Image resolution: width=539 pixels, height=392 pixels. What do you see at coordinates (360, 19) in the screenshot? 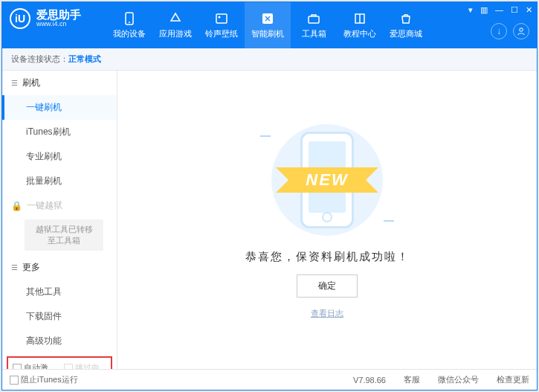
I see `book-icon` at bounding box center [360, 19].